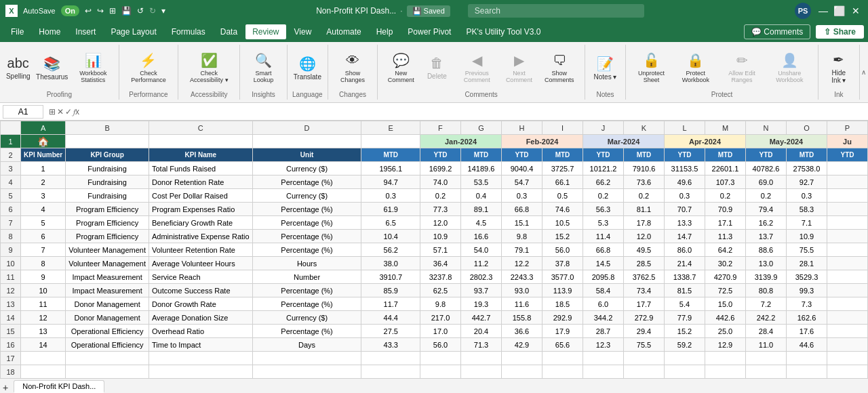  I want to click on cell-c10: Average Volunteer Hours, so click(201, 264).